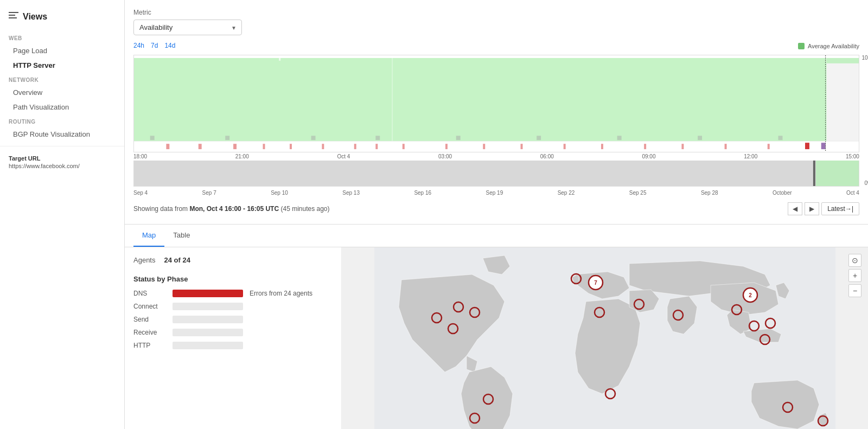  I want to click on metric-select-wrapper: Availability Response Time ▼, so click(188, 27).